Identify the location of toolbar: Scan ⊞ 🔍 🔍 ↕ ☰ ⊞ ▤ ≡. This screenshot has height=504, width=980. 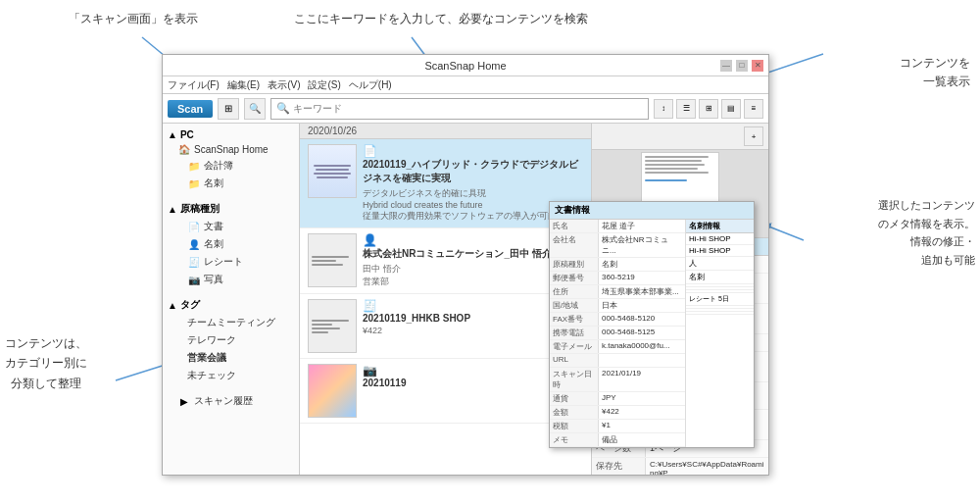
(466, 109).